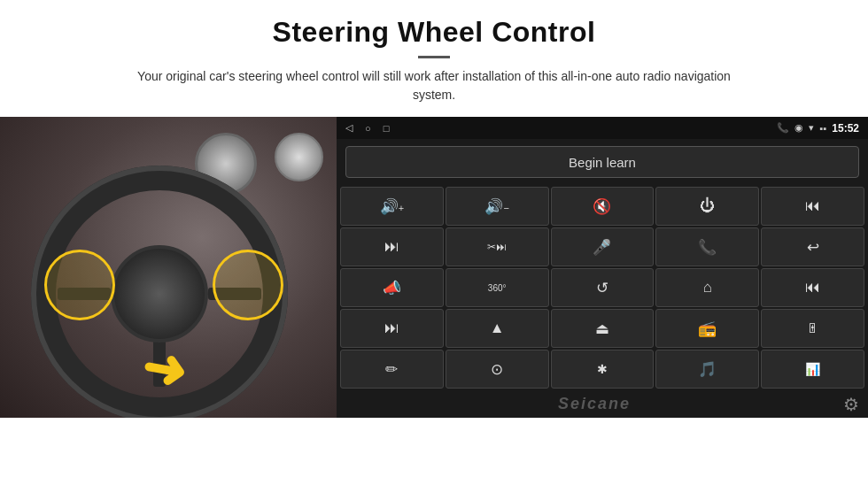 The height and width of the screenshot is (485, 868). What do you see at coordinates (707, 370) in the screenshot?
I see `music-icon: 🎵` at bounding box center [707, 370].